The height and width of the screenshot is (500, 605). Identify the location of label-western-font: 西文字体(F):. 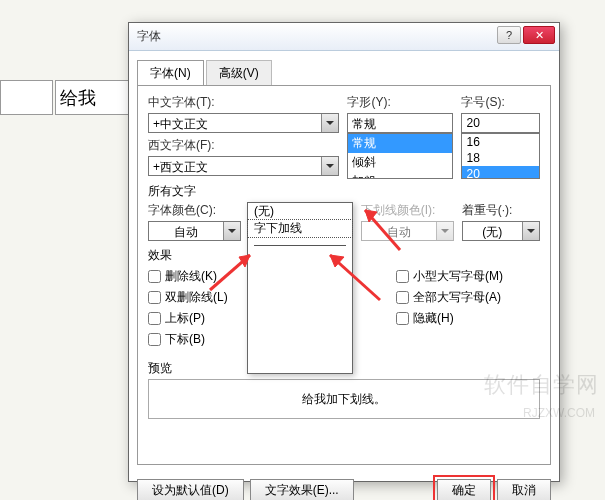
(244, 146).